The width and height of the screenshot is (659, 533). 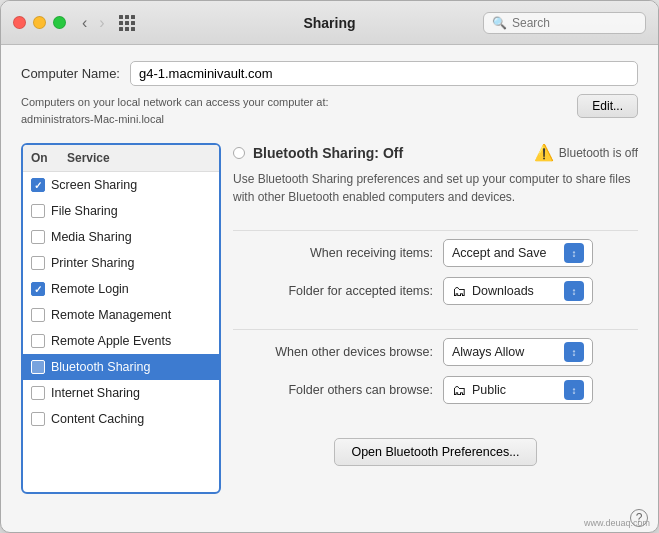 What do you see at coordinates (102, 23) in the screenshot?
I see `forward-button: ›` at bounding box center [102, 23].